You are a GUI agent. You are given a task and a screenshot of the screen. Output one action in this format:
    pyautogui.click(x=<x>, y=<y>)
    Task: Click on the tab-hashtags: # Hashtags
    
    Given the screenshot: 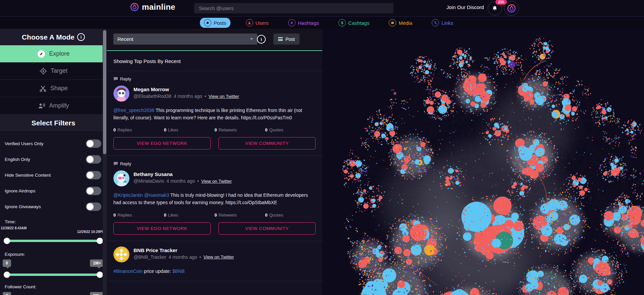 What is the action you would take?
    pyautogui.click(x=304, y=23)
    